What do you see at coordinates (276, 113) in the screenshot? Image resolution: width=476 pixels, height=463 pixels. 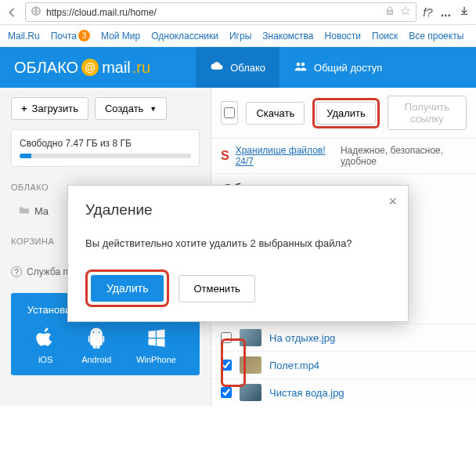 I see `download-button: Скачать` at bounding box center [276, 113].